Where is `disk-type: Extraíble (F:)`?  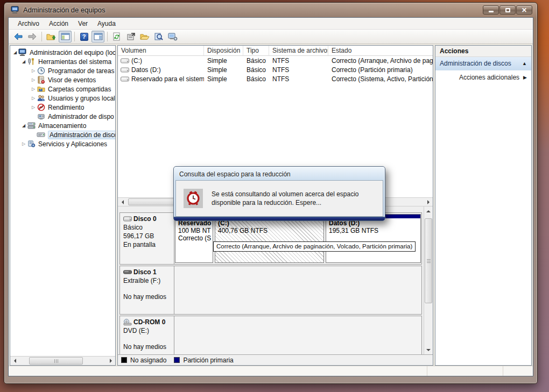
disk-type: Extraíble (F:) is located at coordinates (148, 281).